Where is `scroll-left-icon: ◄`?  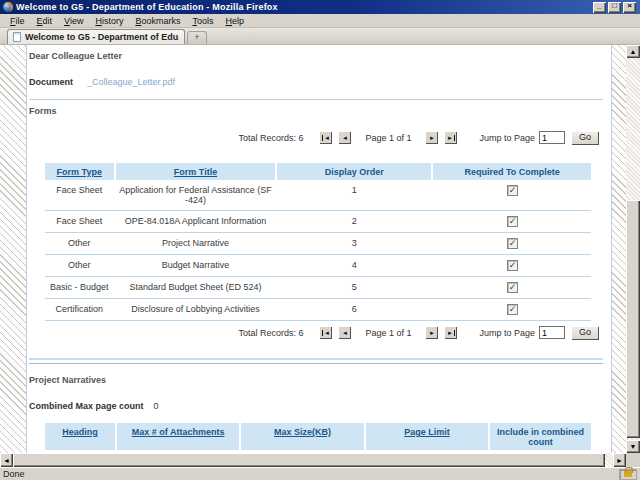
scroll-left-icon: ◄ is located at coordinates (6, 460).